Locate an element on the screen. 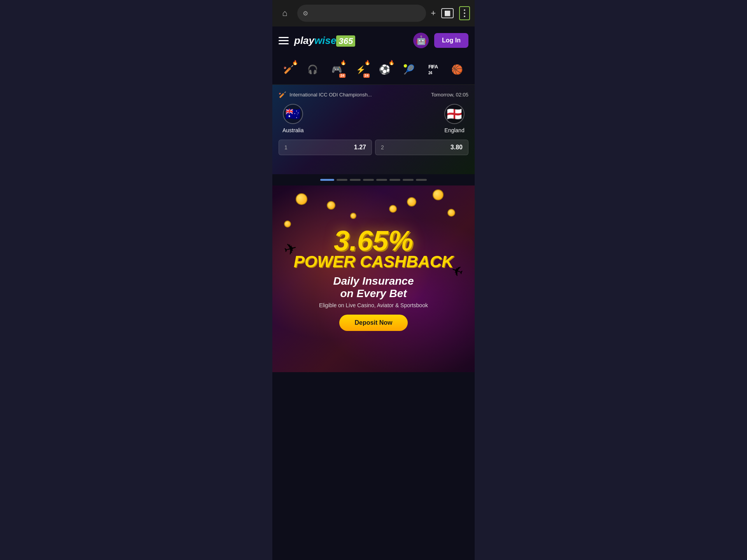 The height and width of the screenshot is (560, 747). deposit-now-button: Deposit Now is located at coordinates (374, 323).